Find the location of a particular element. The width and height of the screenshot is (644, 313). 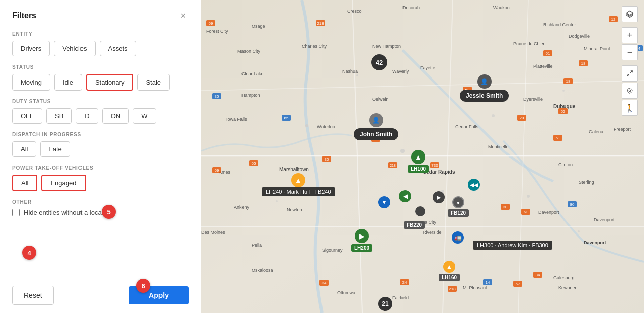

entity-btn-vehicles: Vehicles is located at coordinates (74, 48).